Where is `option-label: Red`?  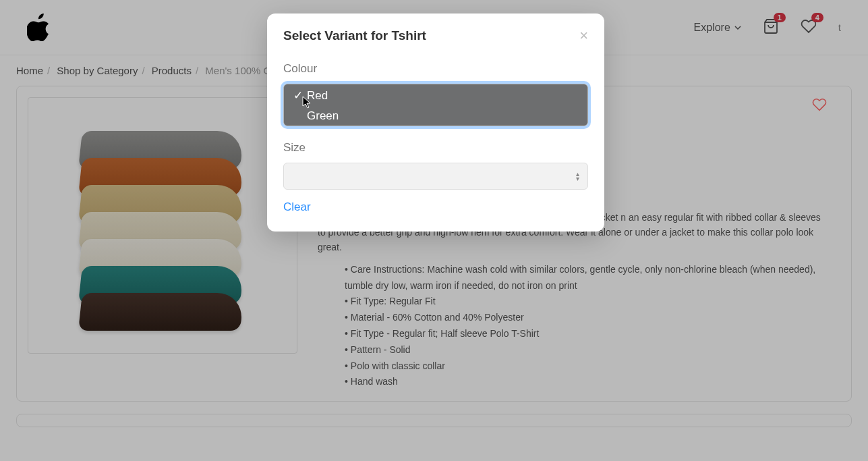
option-label: Red is located at coordinates (317, 96).